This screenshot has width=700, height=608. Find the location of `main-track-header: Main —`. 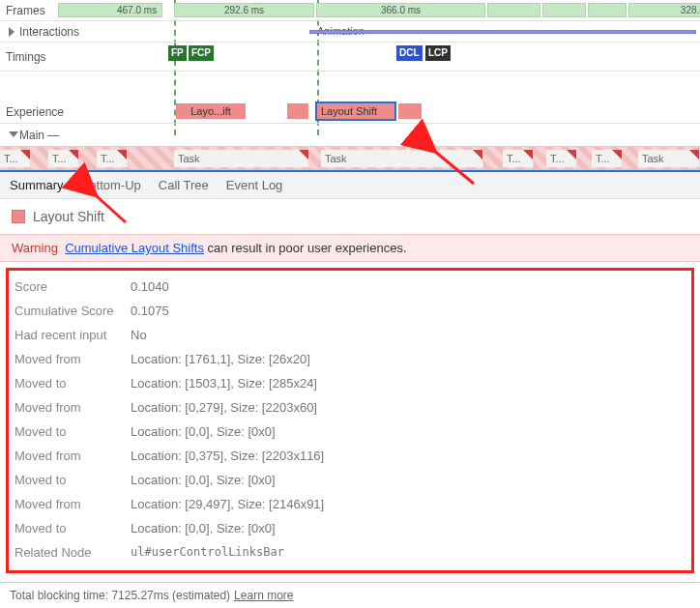

main-track-header: Main — is located at coordinates (350, 135).